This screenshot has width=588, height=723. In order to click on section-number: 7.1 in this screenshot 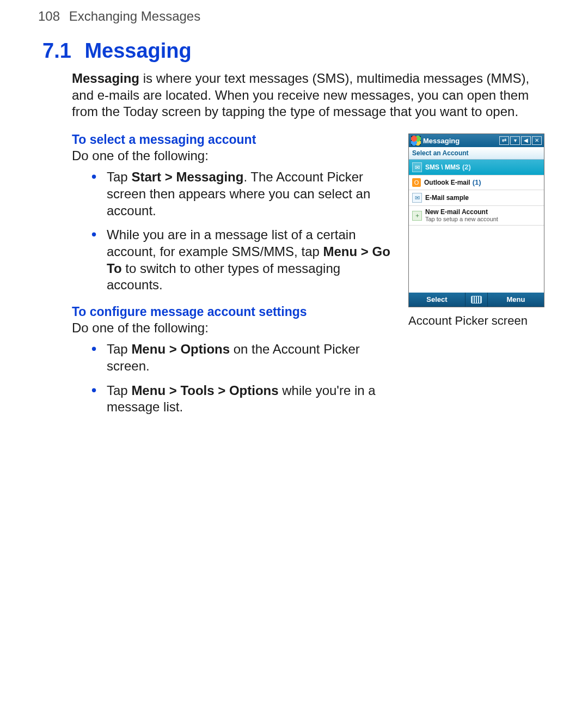, I will do `click(57, 51)`.